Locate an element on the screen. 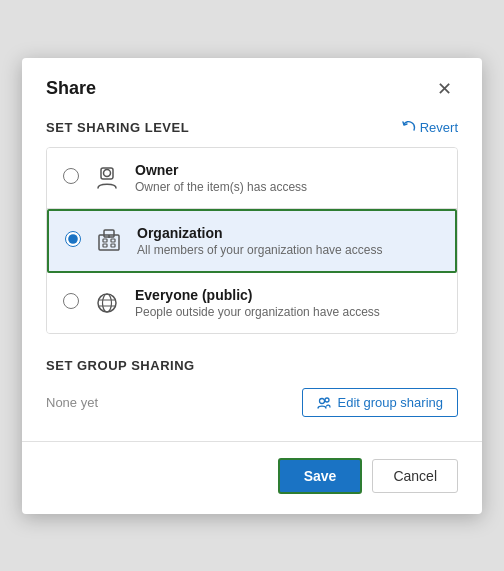  sharing-section-label: Set sharing level is located at coordinates (118, 128).